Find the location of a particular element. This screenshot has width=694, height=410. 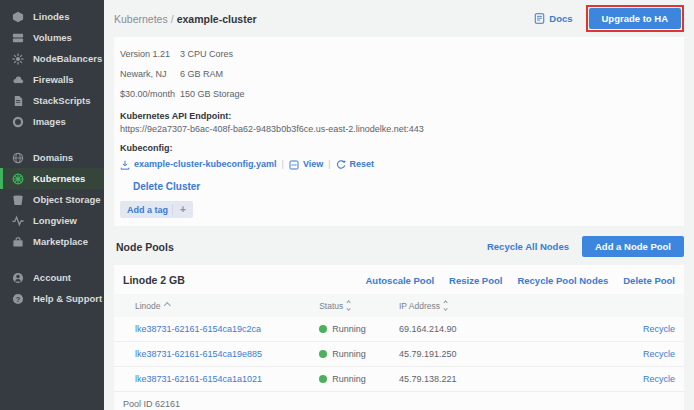

recycle-pool-nodes-link: Recycle Pool Nodes is located at coordinates (562, 280).